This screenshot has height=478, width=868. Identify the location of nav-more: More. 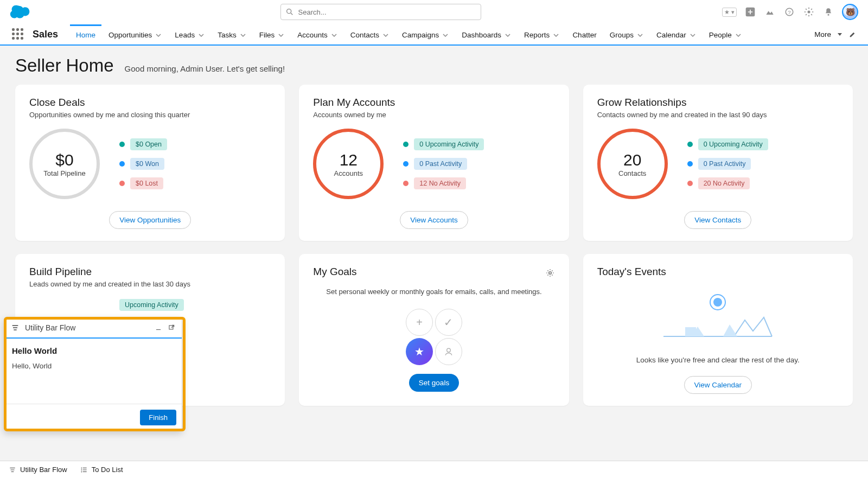
(835, 34).